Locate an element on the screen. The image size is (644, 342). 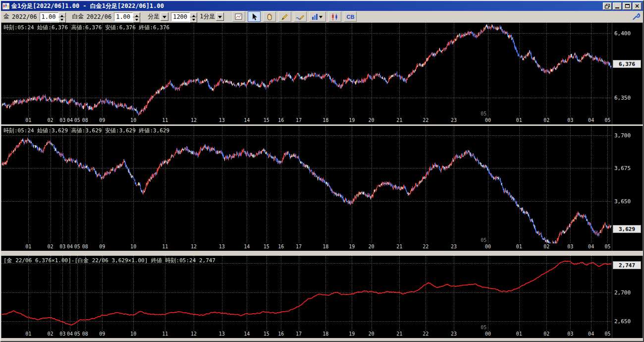
draw-curve-button is located at coordinates (300, 17).